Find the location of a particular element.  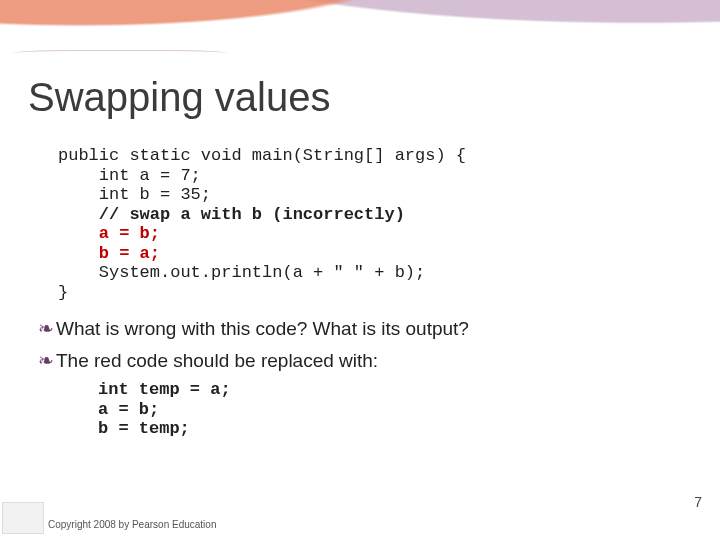

code-line-highlight: b = a; is located at coordinates (369, 254).